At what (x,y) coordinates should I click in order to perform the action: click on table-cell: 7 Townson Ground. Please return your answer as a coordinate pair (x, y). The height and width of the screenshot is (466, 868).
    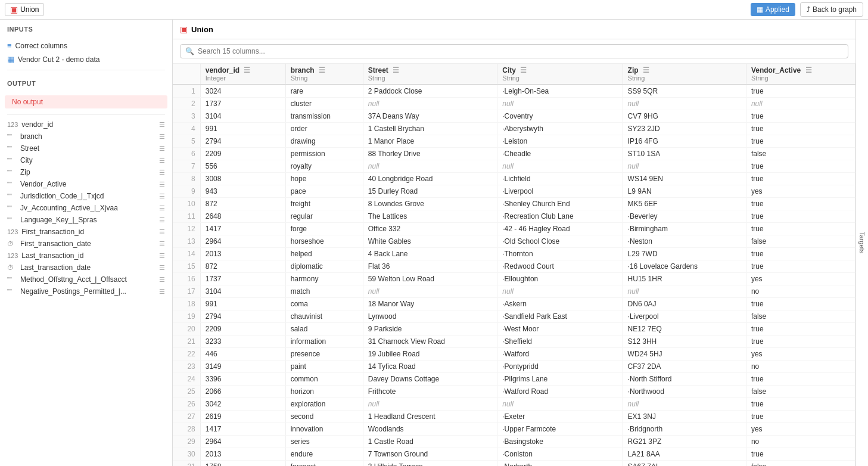
    Looking at the image, I should click on (430, 454).